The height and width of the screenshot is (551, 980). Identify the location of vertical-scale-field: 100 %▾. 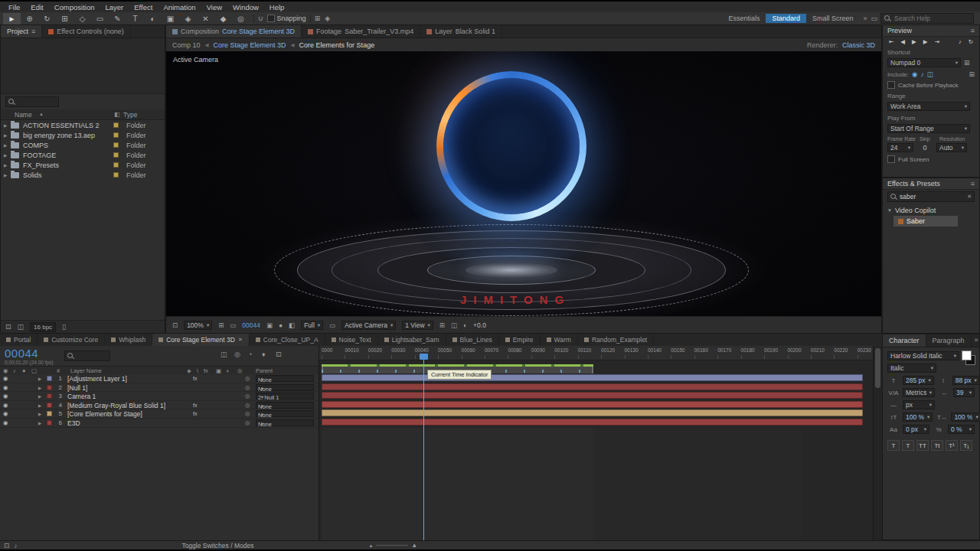
(917, 417).